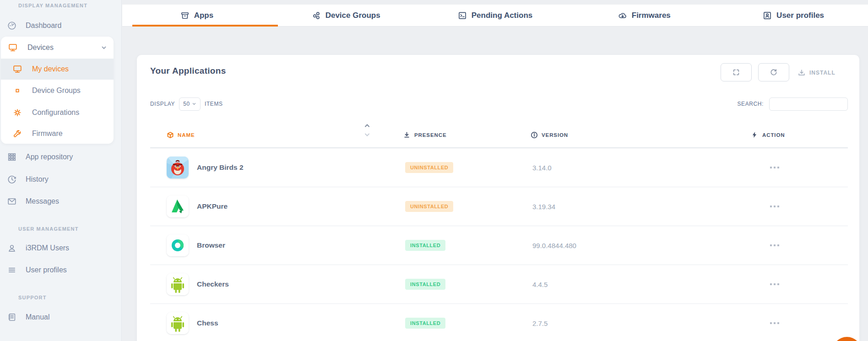 Image resolution: width=868 pixels, height=341 pixels. What do you see at coordinates (17, 134) in the screenshot?
I see `wrench-icon` at bounding box center [17, 134].